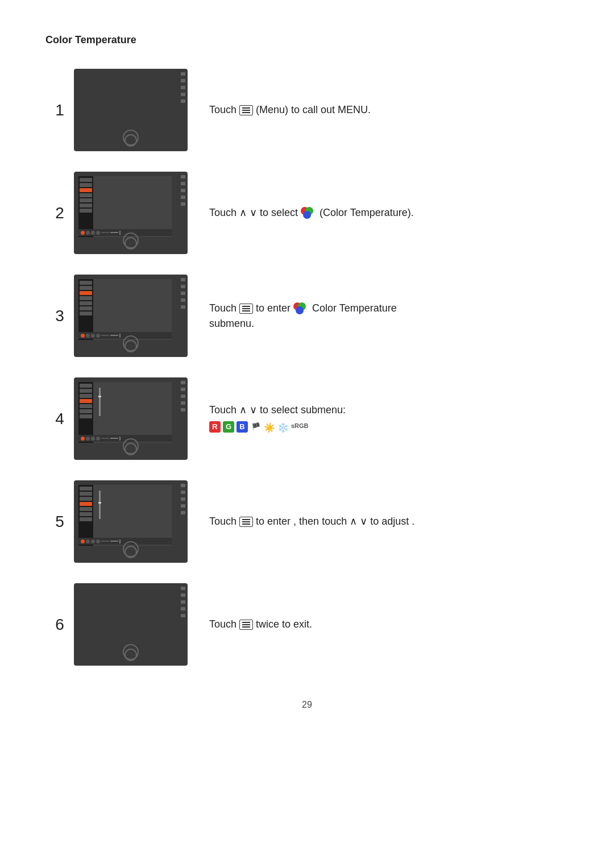 This screenshot has height=868, width=614. What do you see at coordinates (389, 213) in the screenshot?
I see `step-text-2: Touch ∧ ∨ to select (Color Temperature).` at bounding box center [389, 213].